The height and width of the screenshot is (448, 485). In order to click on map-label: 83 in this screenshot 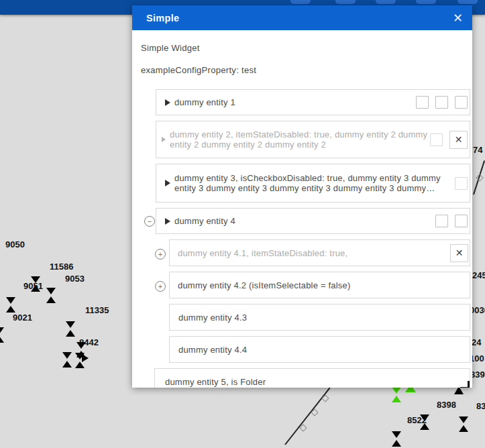, I will do `click(480, 406)`.